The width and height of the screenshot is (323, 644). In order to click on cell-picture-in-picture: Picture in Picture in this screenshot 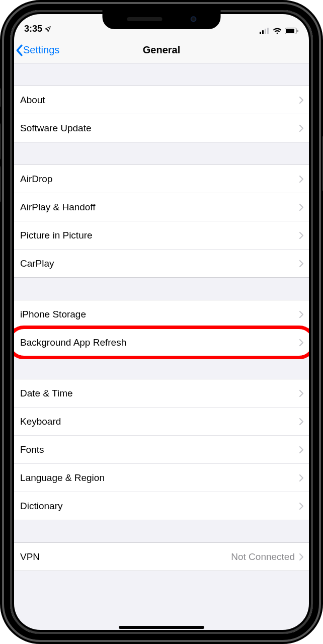, I will do `click(162, 235)`.